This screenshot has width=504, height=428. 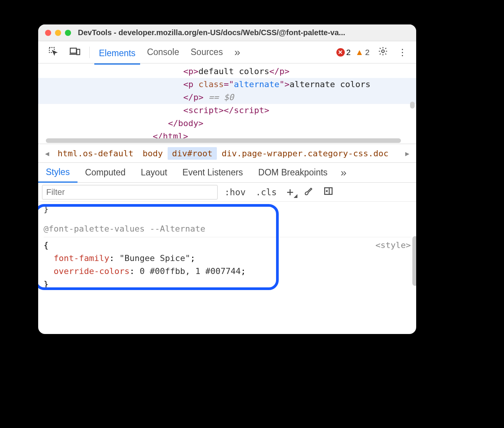 I want to click on window-title: DevTools - developer.mozilla.org/en-US/d…, so click(x=244, y=33).